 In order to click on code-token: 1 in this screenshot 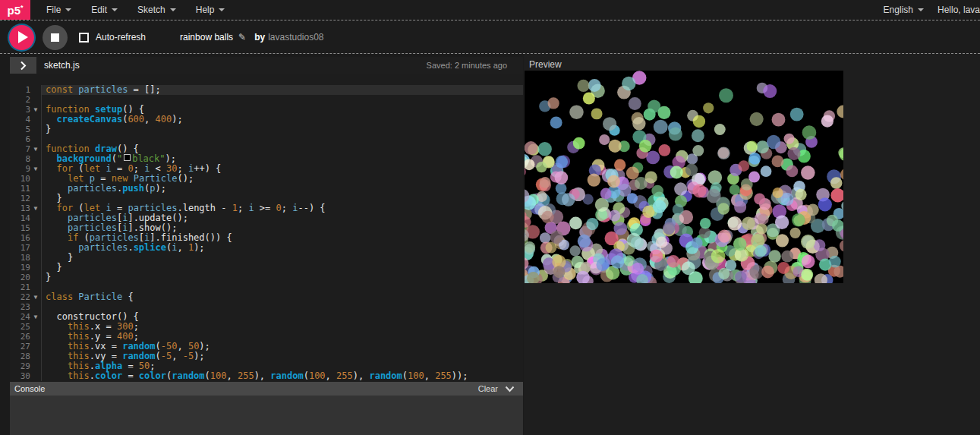, I will do `click(235, 208)`.